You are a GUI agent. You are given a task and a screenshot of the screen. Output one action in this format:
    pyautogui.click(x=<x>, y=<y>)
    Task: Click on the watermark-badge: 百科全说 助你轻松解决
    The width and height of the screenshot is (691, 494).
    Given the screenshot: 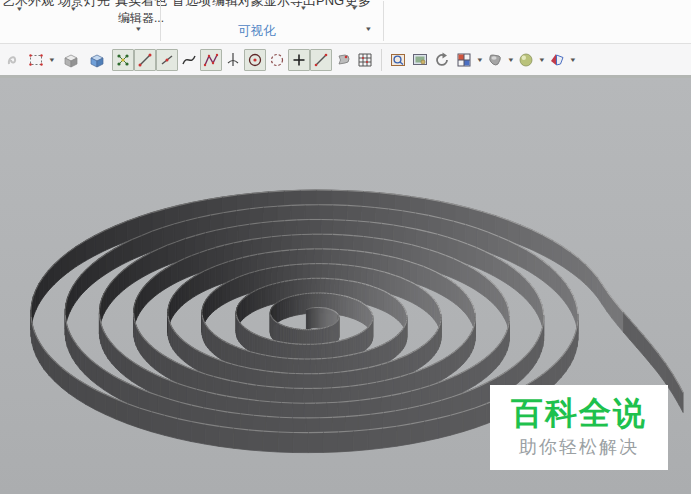 What is the action you would take?
    pyautogui.click(x=579, y=428)
    